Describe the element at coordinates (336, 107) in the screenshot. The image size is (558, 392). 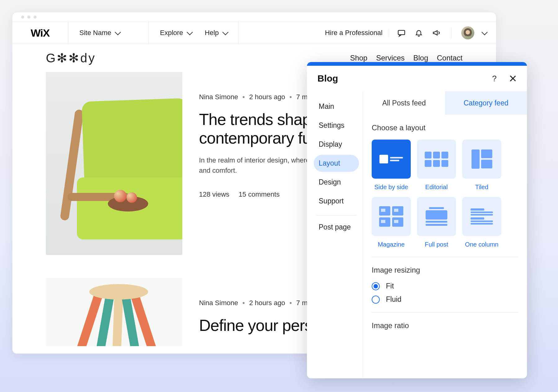
I see `sidebar-item-main: Main` at that location.